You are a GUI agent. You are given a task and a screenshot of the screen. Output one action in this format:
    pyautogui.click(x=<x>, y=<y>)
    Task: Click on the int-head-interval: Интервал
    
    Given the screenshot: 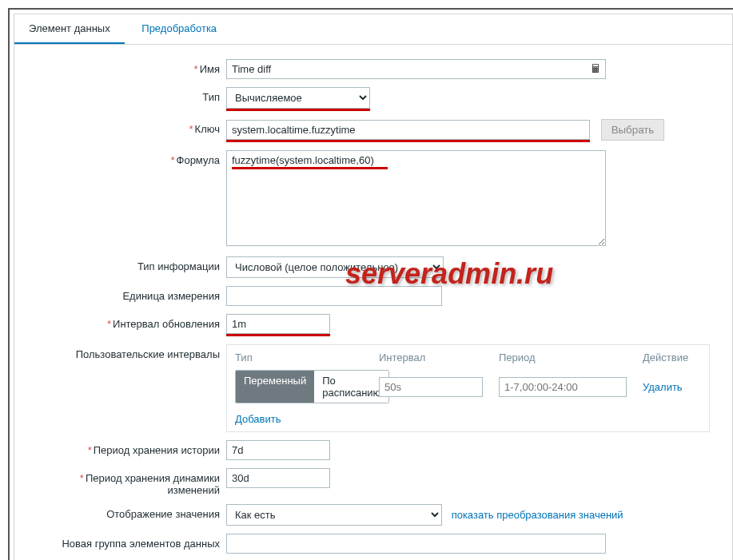 What is the action you would take?
    pyautogui.click(x=439, y=358)
    